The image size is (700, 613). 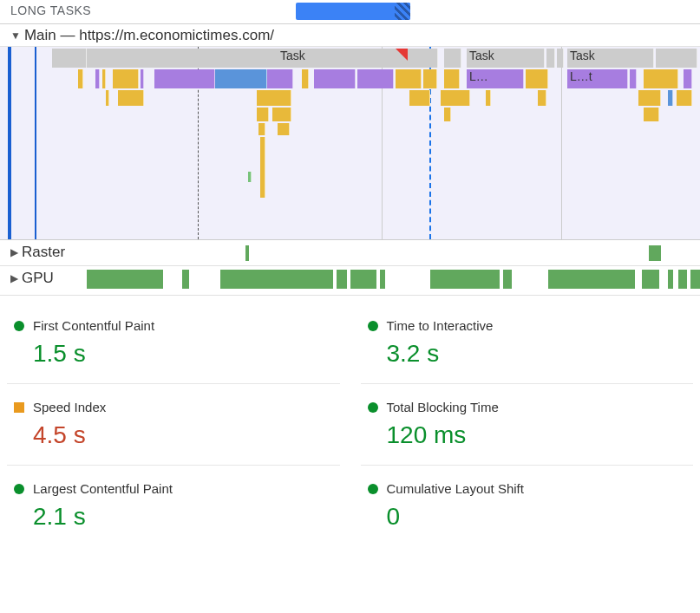 What do you see at coordinates (529, 435) in the screenshot?
I see `metric-value: 120 ms` at bounding box center [529, 435].